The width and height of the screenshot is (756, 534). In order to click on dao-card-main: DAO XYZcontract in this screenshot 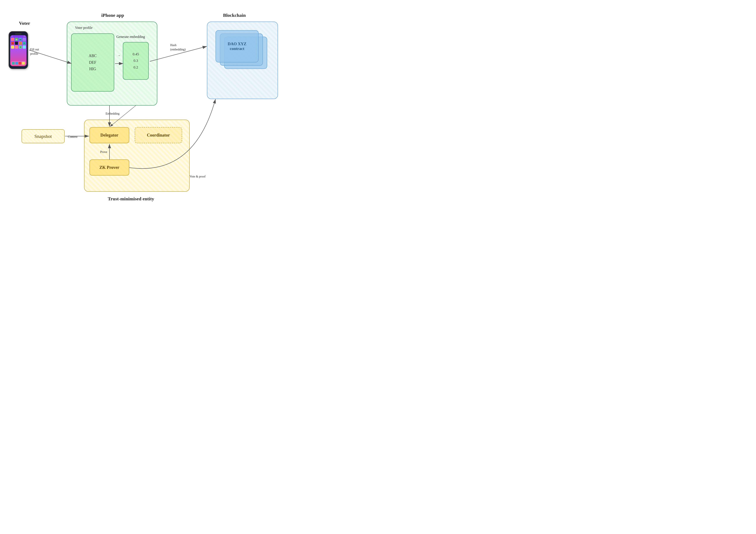, I will do `click(237, 46)`.